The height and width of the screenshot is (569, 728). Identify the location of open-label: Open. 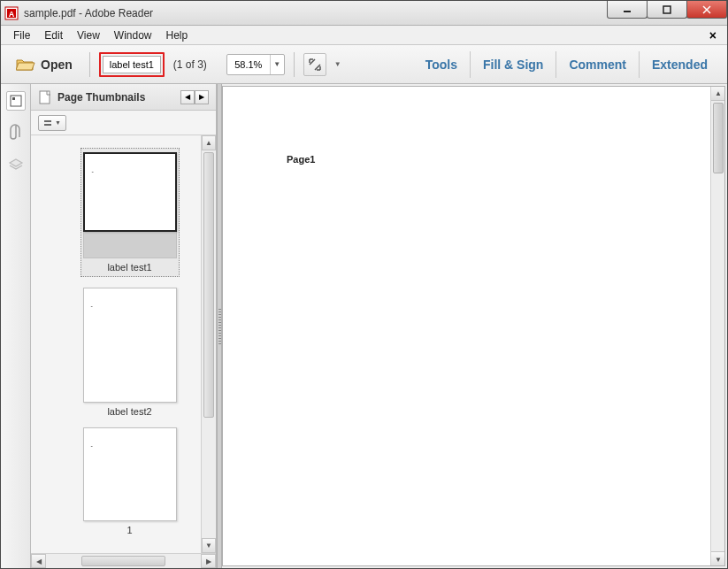
(57, 65).